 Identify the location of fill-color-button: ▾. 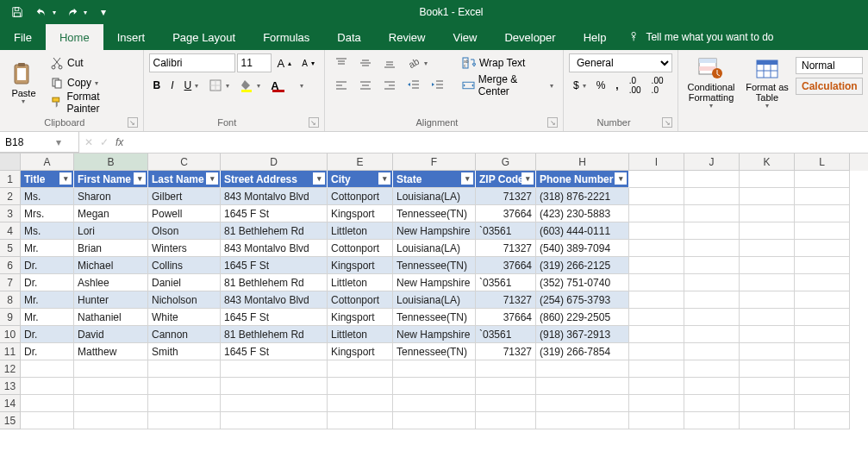
(250, 85).